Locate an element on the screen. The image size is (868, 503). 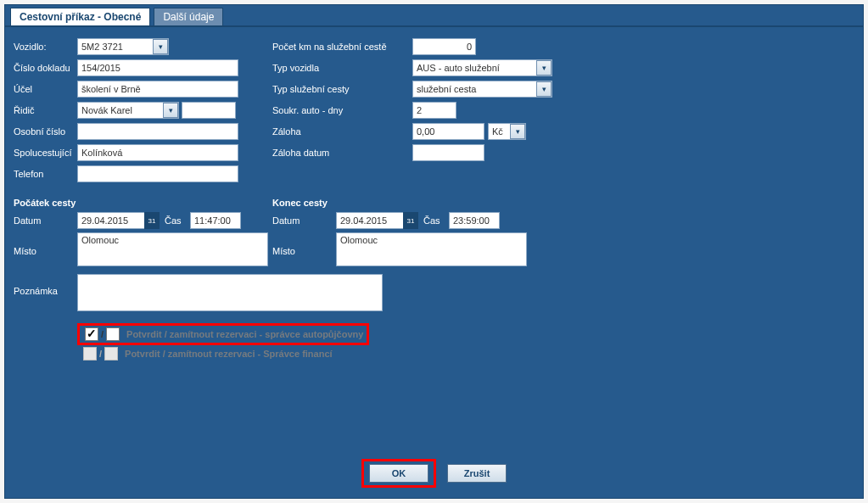
phone-input is located at coordinates (158, 174).